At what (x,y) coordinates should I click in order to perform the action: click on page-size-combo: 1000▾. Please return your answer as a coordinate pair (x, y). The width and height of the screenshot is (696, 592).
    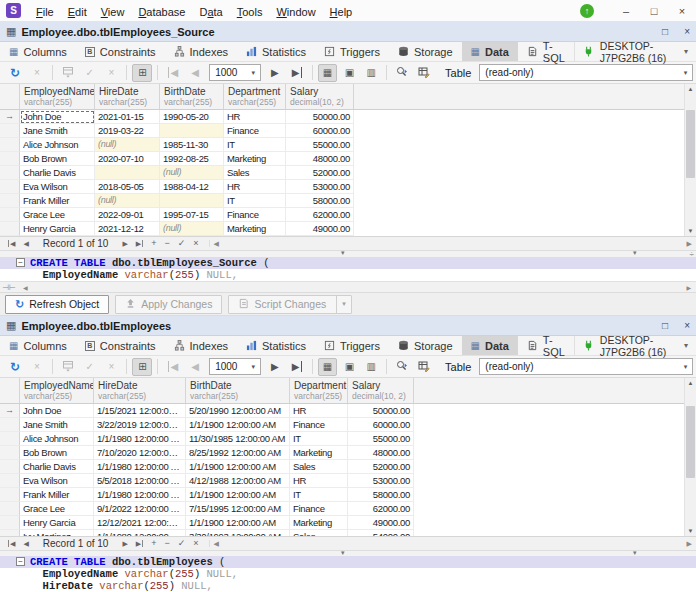
    Looking at the image, I should click on (235, 72).